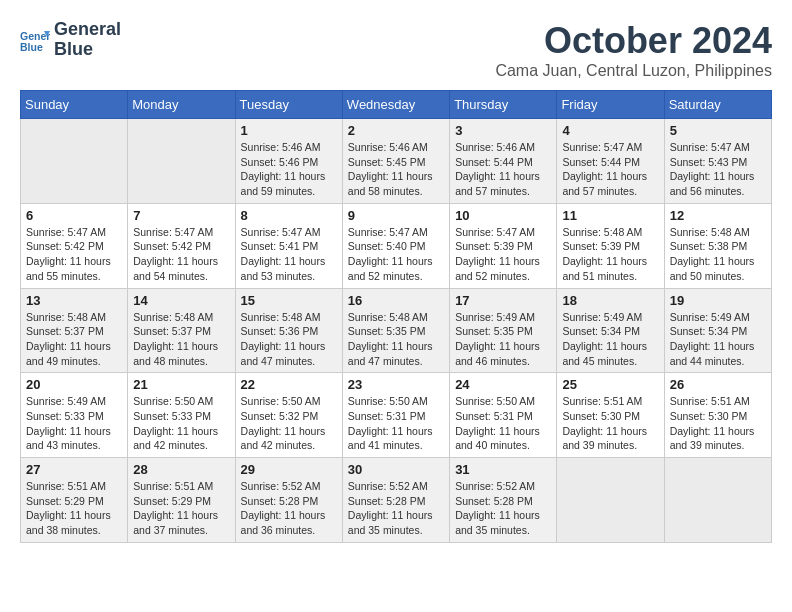  Describe the element at coordinates (32, 46) in the screenshot. I see `svg-text: Blue` at that location.